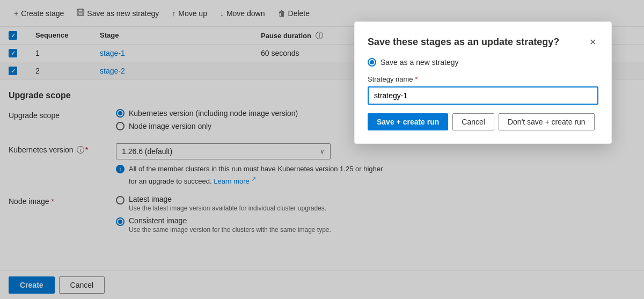 The width and height of the screenshot is (644, 299). I want to click on modal-close-button: ✕, so click(592, 42).